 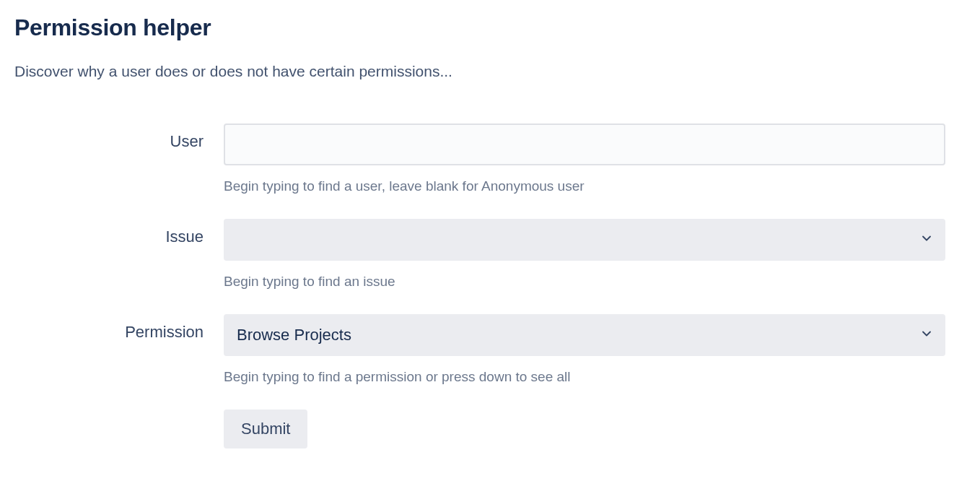 What do you see at coordinates (119, 233) in the screenshot?
I see `issue-label: Issue` at bounding box center [119, 233].